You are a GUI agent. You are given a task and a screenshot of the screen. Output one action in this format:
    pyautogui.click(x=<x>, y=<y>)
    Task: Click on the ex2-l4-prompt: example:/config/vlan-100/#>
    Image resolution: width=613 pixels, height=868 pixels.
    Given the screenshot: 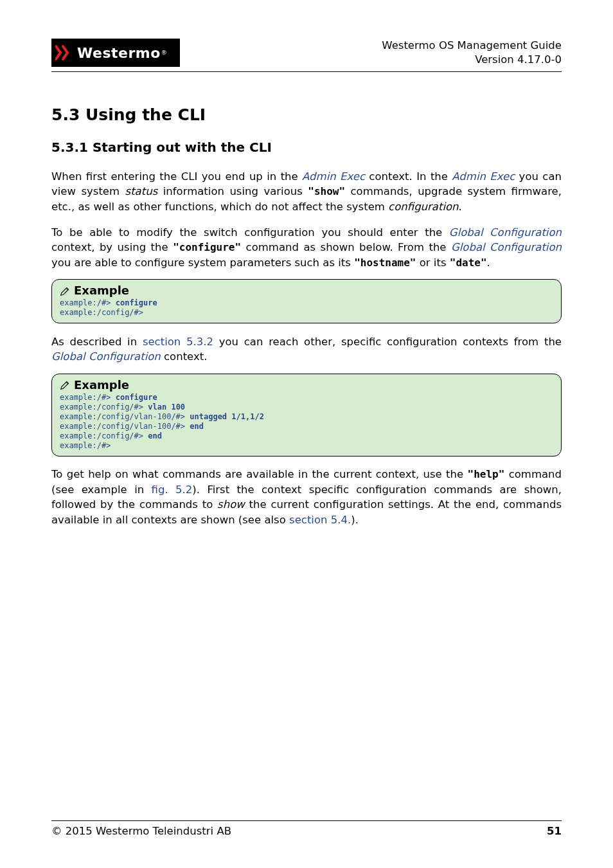 What is the action you would take?
    pyautogui.click(x=125, y=426)
    